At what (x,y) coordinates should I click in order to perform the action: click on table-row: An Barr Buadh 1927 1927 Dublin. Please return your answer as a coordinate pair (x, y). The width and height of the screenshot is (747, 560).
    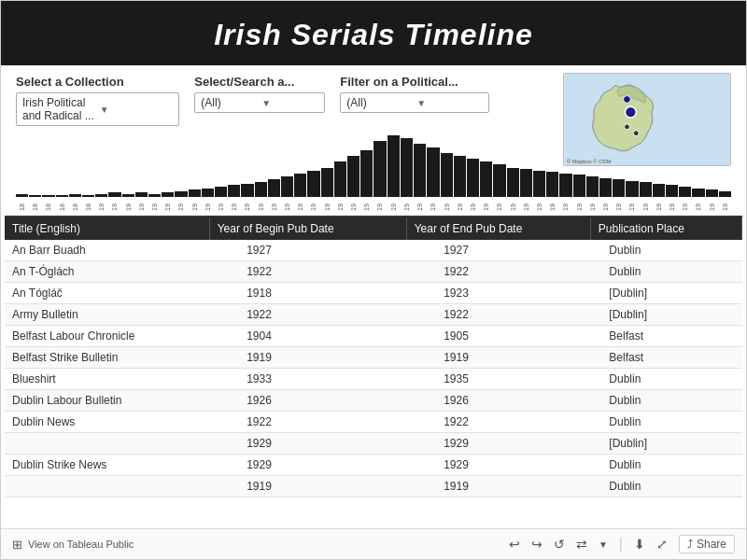
    Looking at the image, I should click on (374, 250).